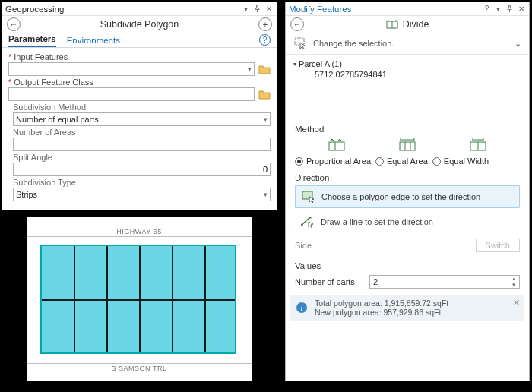  Describe the element at coordinates (140, 9) in the screenshot. I see `geop-titlebar: Geoprocessing ▾ ✕` at that location.